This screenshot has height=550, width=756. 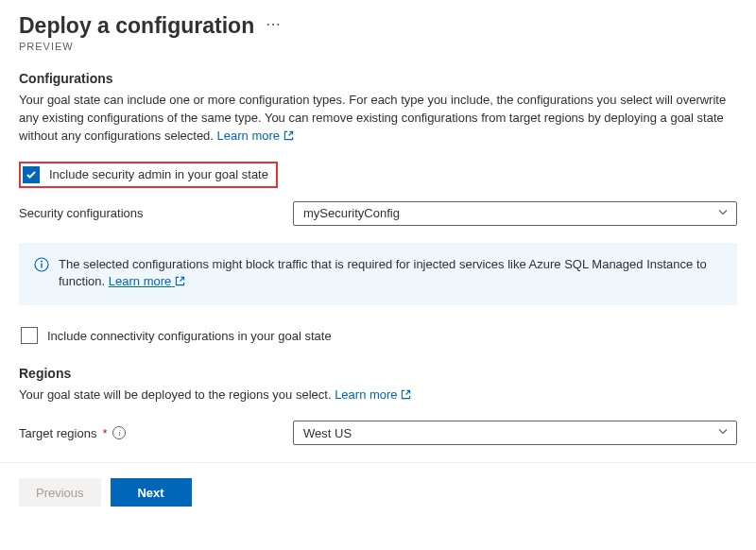 I want to click on more-icon: ⋯, so click(x=273, y=26).